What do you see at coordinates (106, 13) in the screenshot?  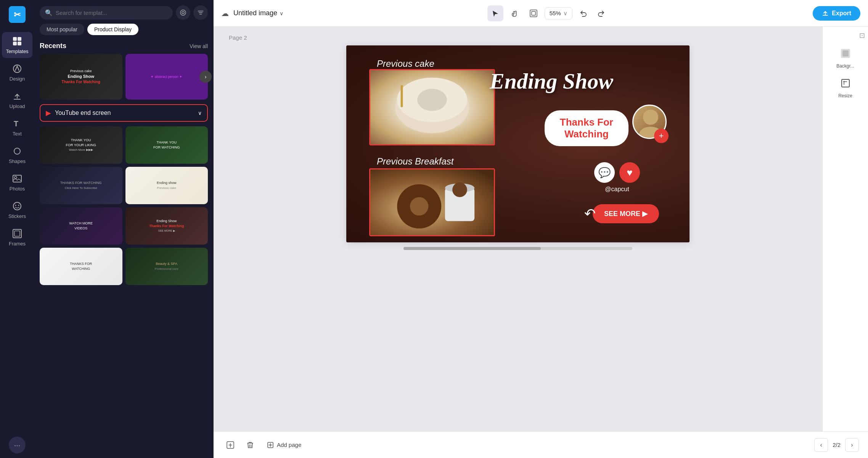 I see `search-input-wrap: 🔍` at bounding box center [106, 13].